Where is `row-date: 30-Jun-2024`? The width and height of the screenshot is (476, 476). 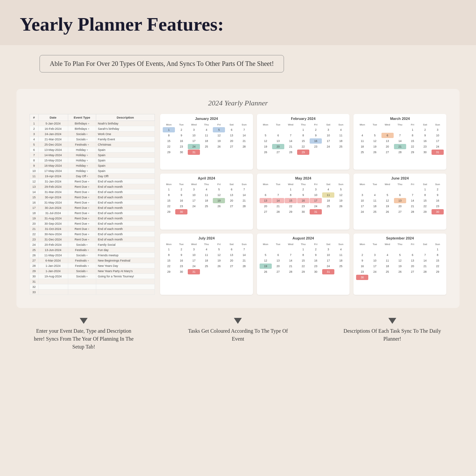 row-date: 30-Jun-2024 is located at coordinates (53, 208).